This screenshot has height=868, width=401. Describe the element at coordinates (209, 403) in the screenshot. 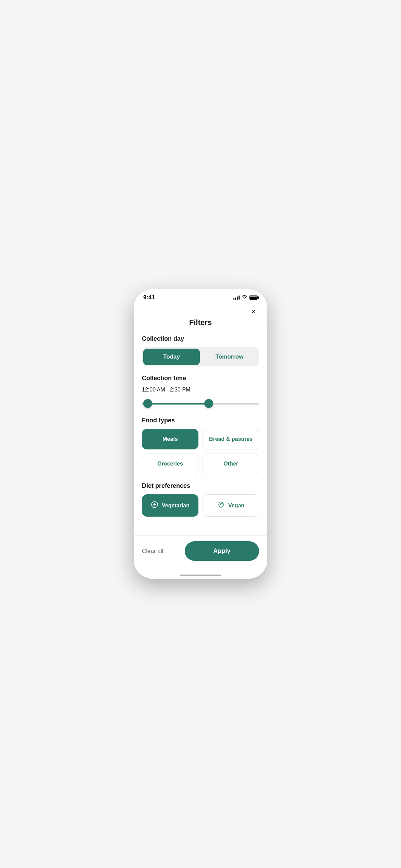

I see `slider-thumb-max` at that location.